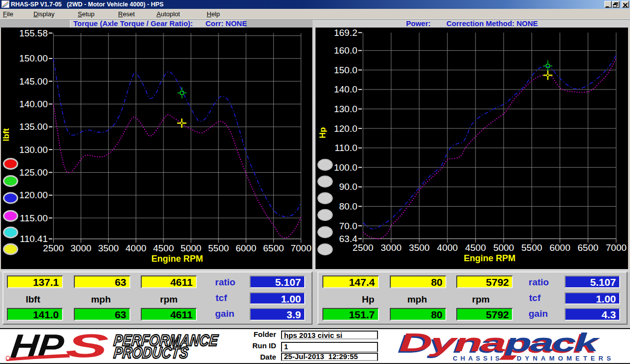 The height and width of the screenshot is (364, 630). I want to click on svg-text: 63.4, so click(348, 239).